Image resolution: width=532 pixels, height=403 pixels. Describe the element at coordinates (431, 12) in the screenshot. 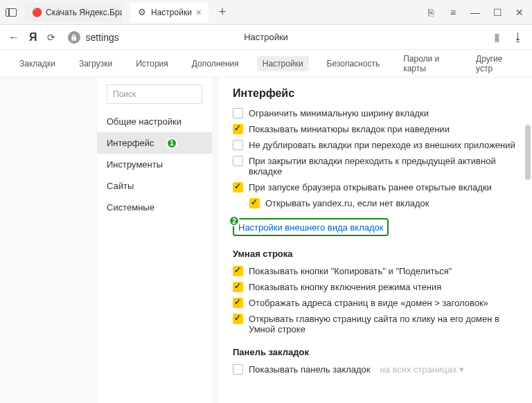

I see `reader-icon: ⎘` at that location.